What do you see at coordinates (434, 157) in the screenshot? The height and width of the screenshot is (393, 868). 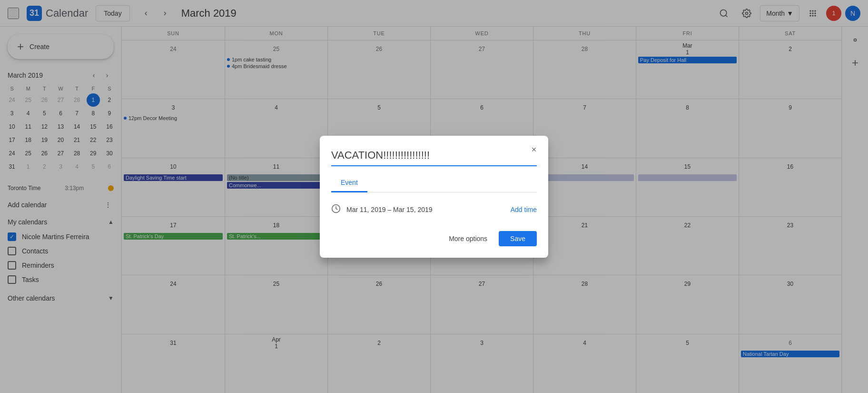 I see `event-title-input` at bounding box center [434, 157].